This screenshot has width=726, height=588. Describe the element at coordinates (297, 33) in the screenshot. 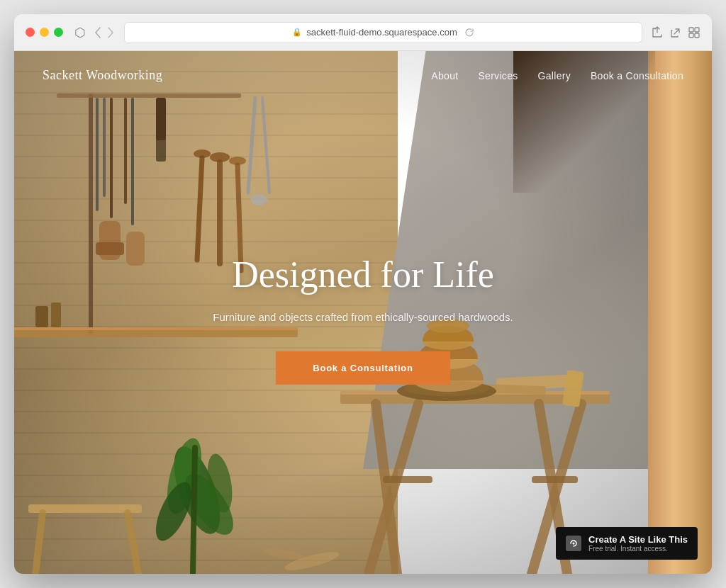

I see `lock-icon: 🔒` at that location.